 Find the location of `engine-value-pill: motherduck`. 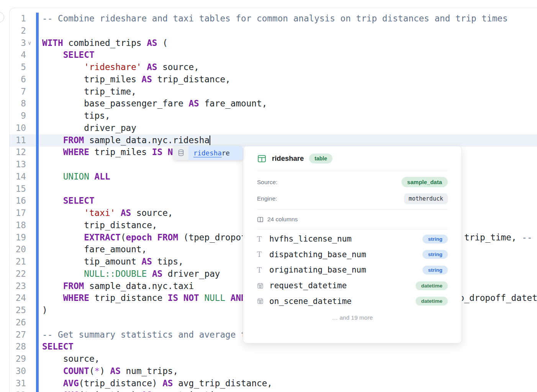

engine-value-pill: motherduck is located at coordinates (426, 199).